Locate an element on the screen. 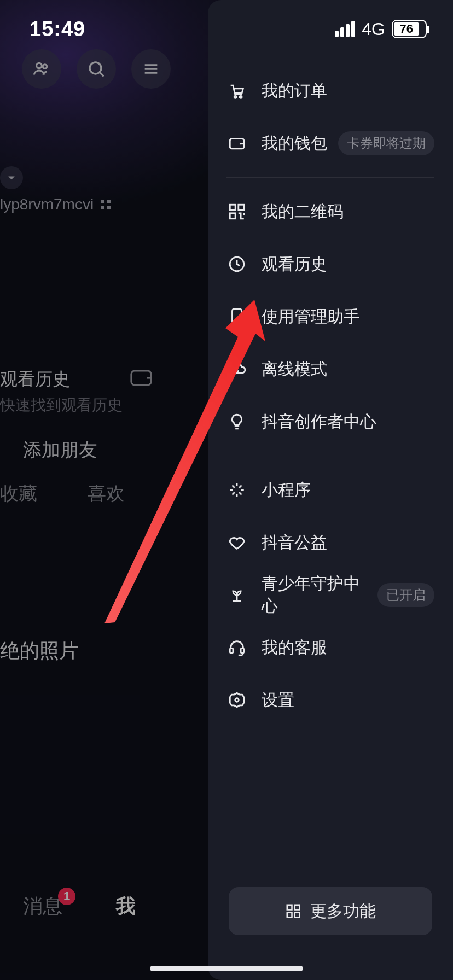  menu-label: 离线模式 is located at coordinates (348, 370).